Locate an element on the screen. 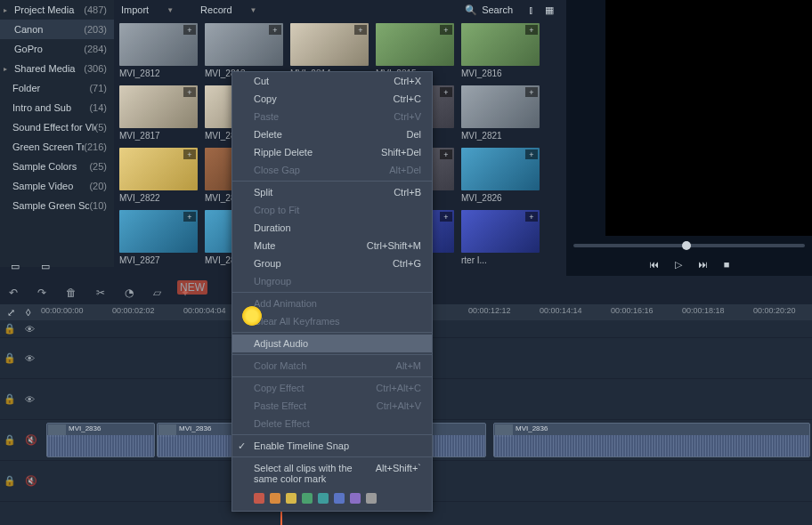 The height and width of the screenshot is (525, 812). filter-icon: ⫿ is located at coordinates (532, 10).